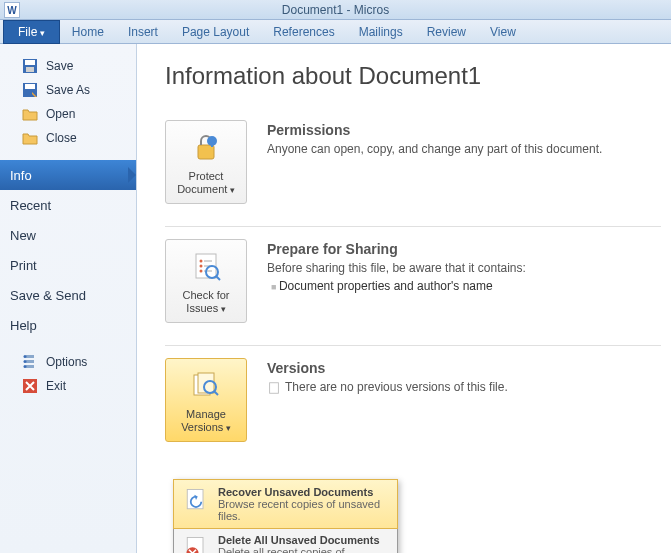  What do you see at coordinates (206, 281) in the screenshot?
I see `check-issues-button: Check forIssues` at bounding box center [206, 281].